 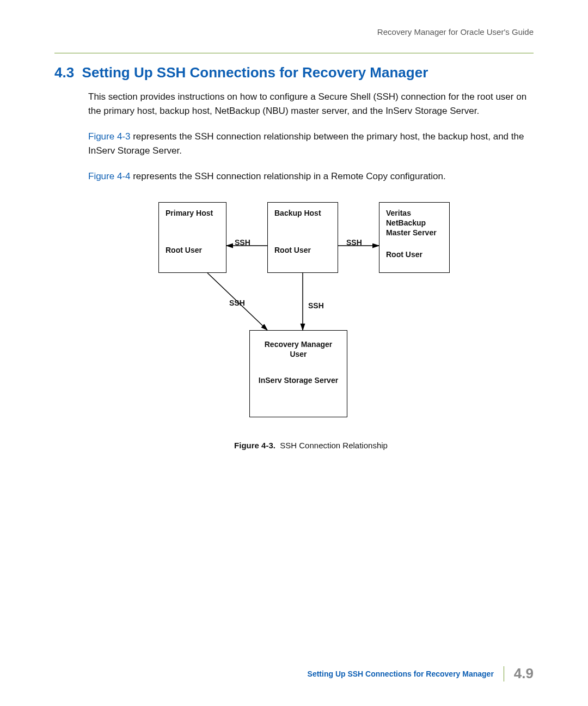 I want to click on paragraph-2: Figure 4-3 represents the SSH connection…, so click(x=311, y=144).